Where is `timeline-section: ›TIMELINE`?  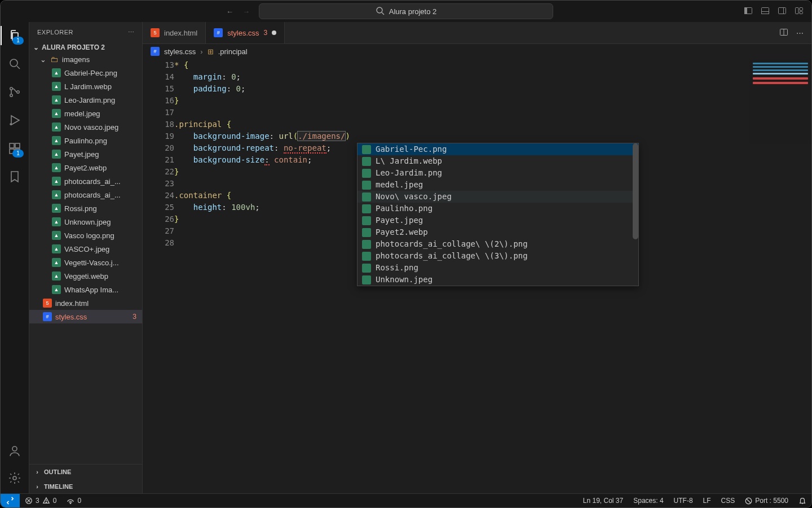 timeline-section: ›TIMELINE is located at coordinates (86, 487).